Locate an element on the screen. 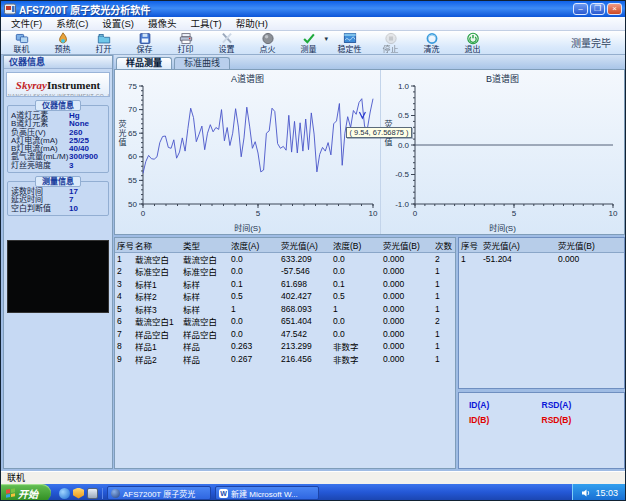 This screenshot has height=501, width=626. column-header: 序号 is located at coordinates (470, 246).